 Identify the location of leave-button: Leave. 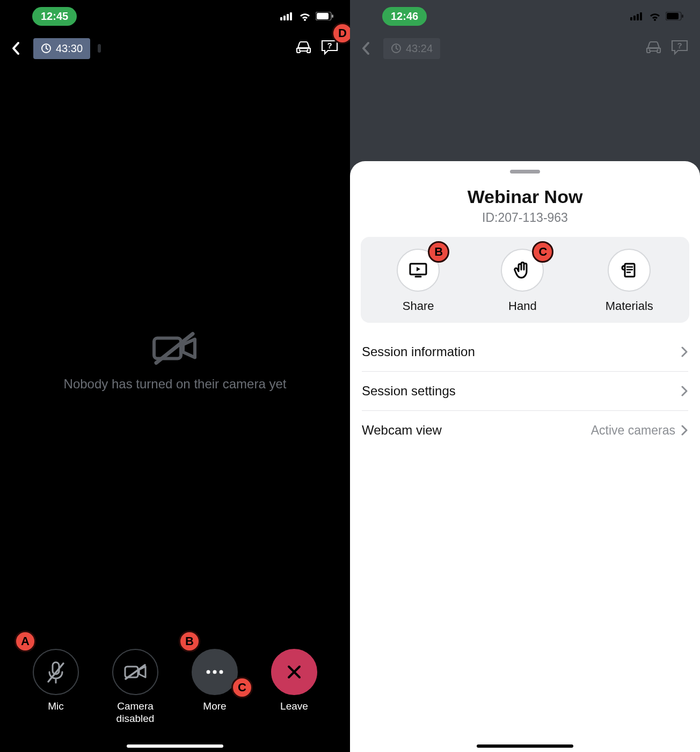
(294, 681).